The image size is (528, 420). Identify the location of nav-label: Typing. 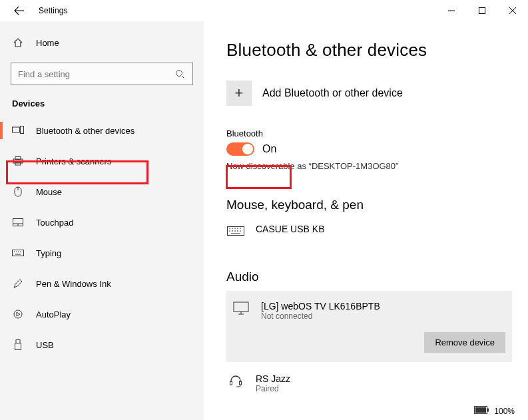
(49, 253).